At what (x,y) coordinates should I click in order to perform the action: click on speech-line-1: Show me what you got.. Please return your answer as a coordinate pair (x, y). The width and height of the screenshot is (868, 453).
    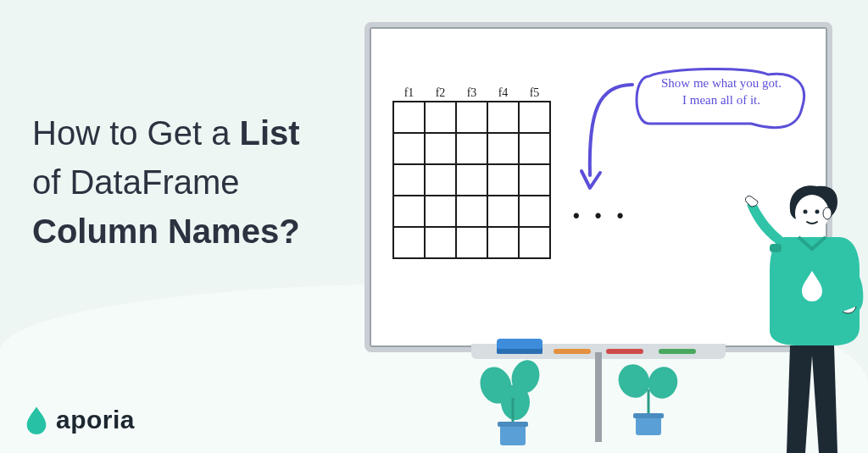
    Looking at the image, I should click on (721, 83).